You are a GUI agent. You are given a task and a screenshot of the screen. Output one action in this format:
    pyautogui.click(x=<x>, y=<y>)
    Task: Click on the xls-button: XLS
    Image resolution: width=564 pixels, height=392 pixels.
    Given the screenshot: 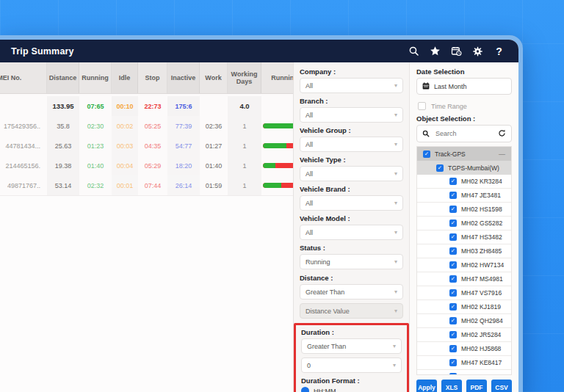 What is the action you would take?
    pyautogui.click(x=452, y=386)
    